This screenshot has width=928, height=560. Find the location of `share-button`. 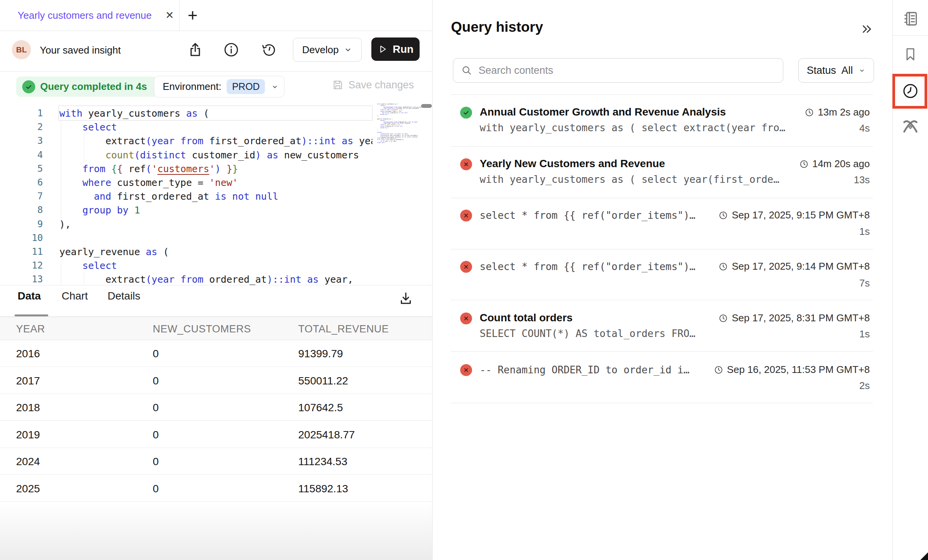

share-button is located at coordinates (195, 50).